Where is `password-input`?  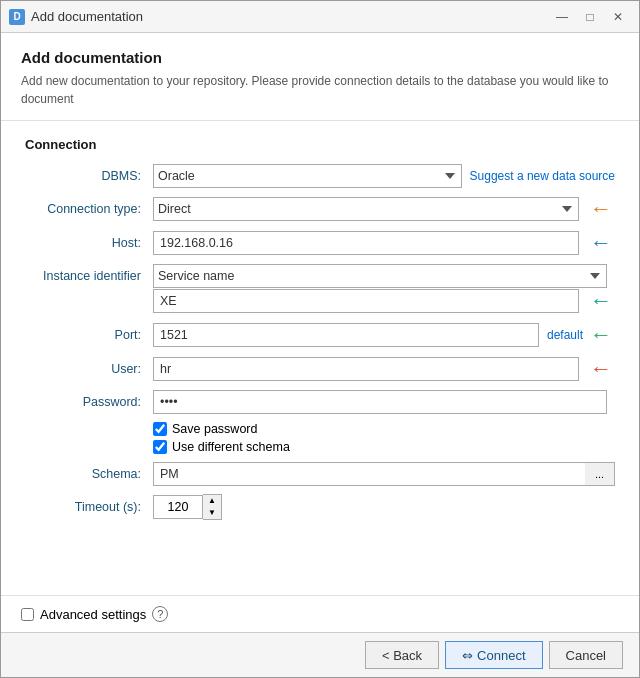 password-input is located at coordinates (380, 402).